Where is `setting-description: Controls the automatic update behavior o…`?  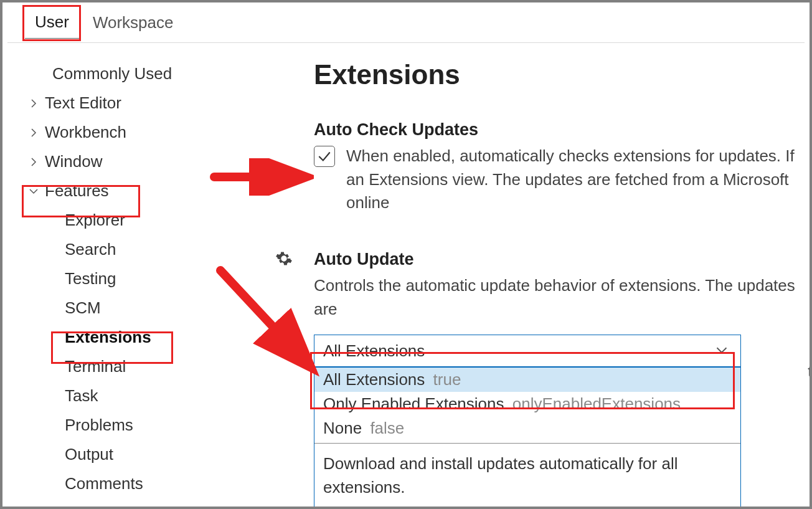
setting-description: Controls the automatic update behavior o… is located at coordinates (562, 298).